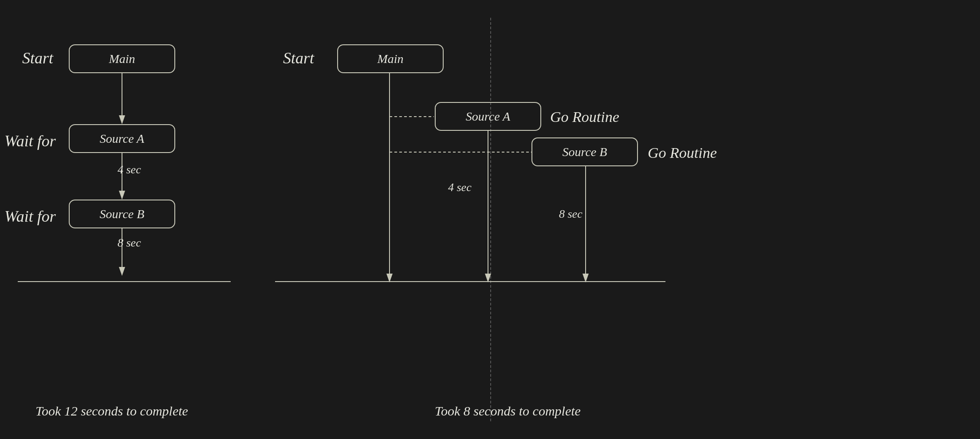 This screenshot has height=439, width=980. What do you see at coordinates (112, 411) in the screenshot?
I see `left-bottom-label: Took 12 seconds to complete` at bounding box center [112, 411].